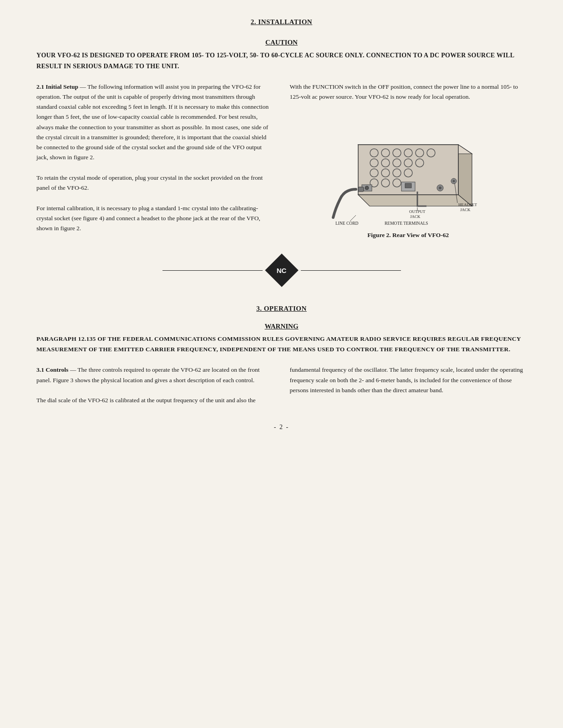 The width and height of the screenshot is (563, 728). Describe the element at coordinates (155, 161) in the screenshot. I see `col-left: 2.1 Initial Setup — The following inform…` at that location.